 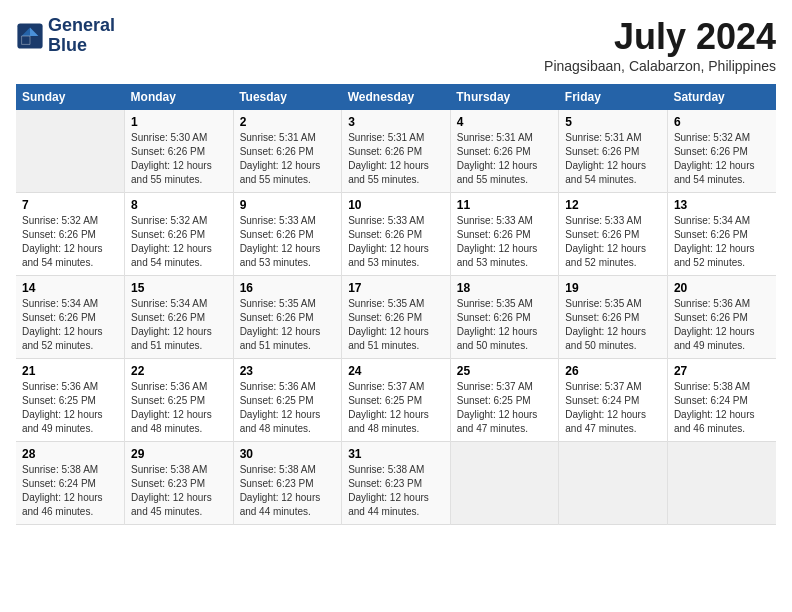 I want to click on calendar-cell: 2Sunrise: 5:31 AM Sunset: 6:26 PM Daylig…, so click(x=288, y=152).